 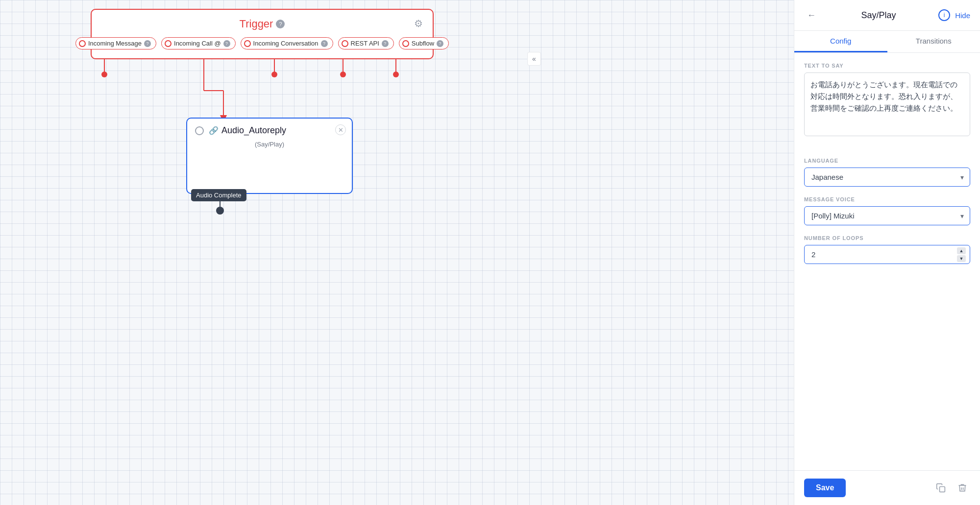 I want to click on loops-input, so click(x=887, y=255).